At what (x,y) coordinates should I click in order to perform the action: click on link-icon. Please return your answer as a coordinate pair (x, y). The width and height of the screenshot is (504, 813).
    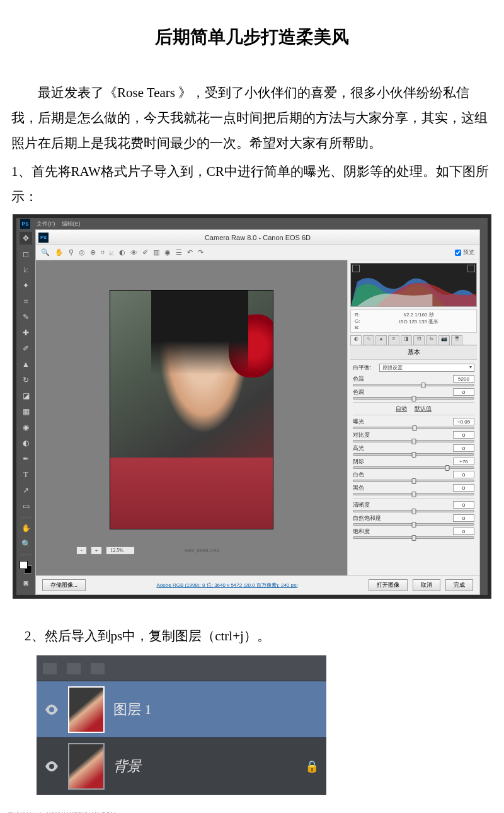
    Looking at the image, I should click on (50, 669).